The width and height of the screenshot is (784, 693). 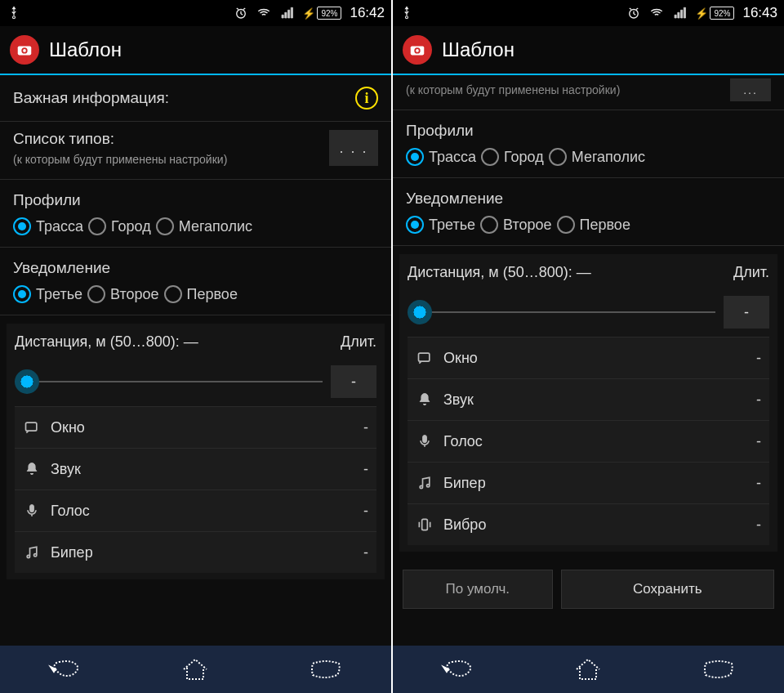 I want to click on type-list-button: ..., so click(x=751, y=90).